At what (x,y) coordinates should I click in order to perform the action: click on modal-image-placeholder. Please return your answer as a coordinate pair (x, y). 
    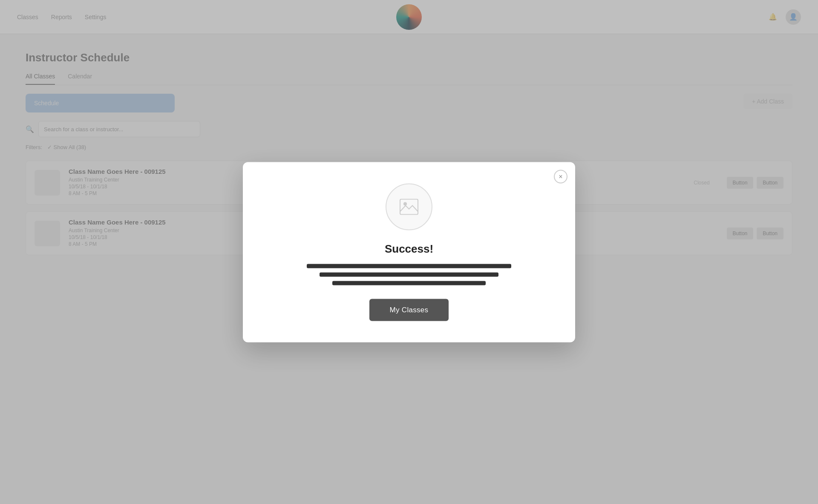
    Looking at the image, I should click on (409, 207).